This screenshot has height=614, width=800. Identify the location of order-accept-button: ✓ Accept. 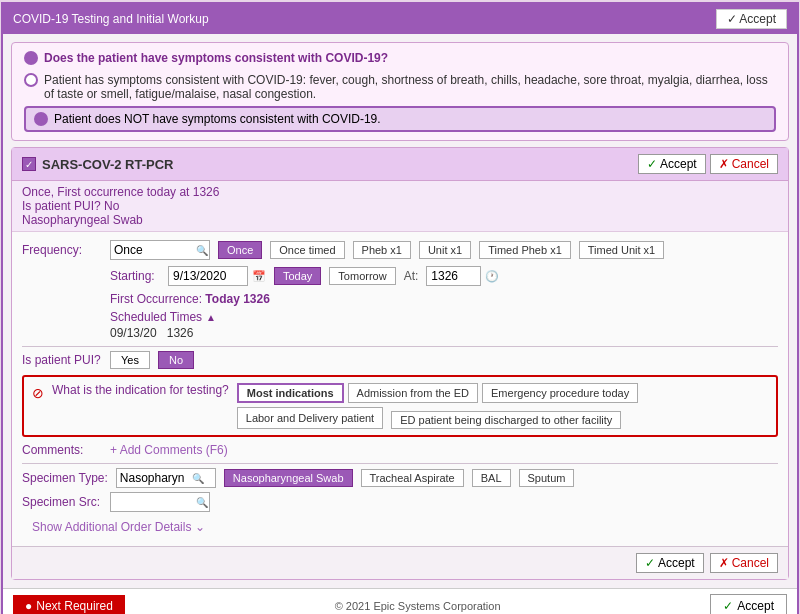
(672, 164).